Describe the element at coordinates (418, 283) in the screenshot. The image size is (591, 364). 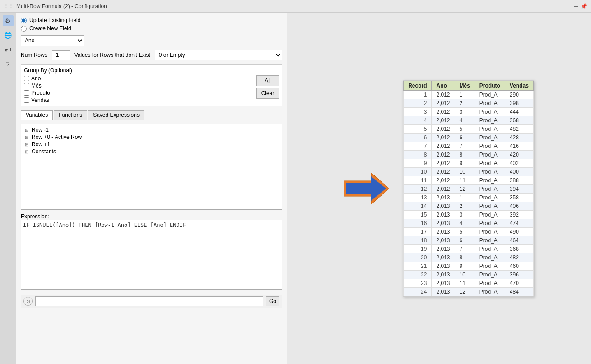
I see `table-cell: 23` at that location.